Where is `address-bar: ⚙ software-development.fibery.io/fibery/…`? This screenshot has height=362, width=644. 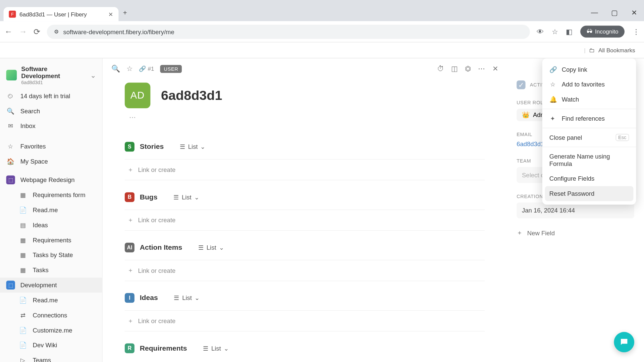 address-bar: ⚙ software-development.fibery.io/fibery/… is located at coordinates (288, 32).